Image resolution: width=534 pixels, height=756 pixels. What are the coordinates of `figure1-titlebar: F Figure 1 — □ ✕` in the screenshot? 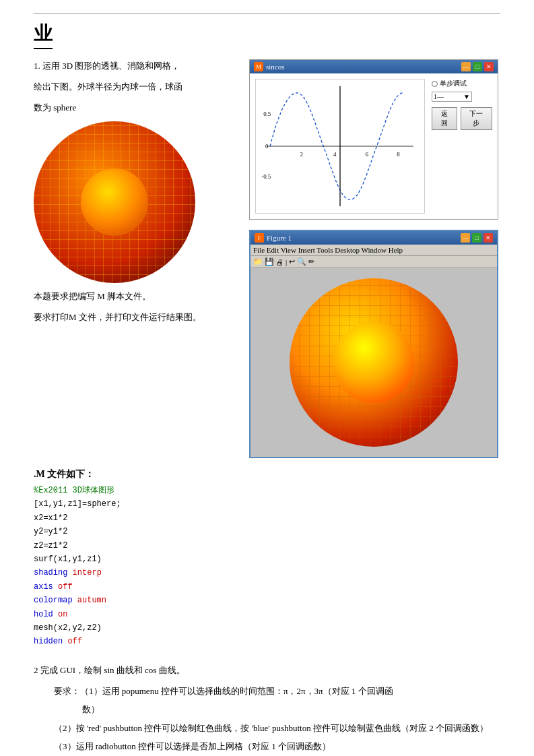 It's located at (374, 238).